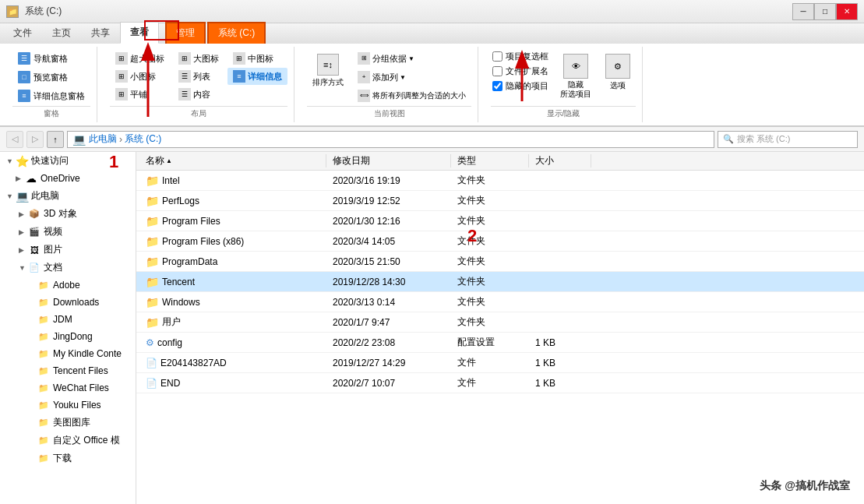 The width and height of the screenshot is (864, 504). What do you see at coordinates (68, 388) in the screenshot?
I see `sidebar-item-wechat: ▶ 📁 WeChat Files` at bounding box center [68, 388].